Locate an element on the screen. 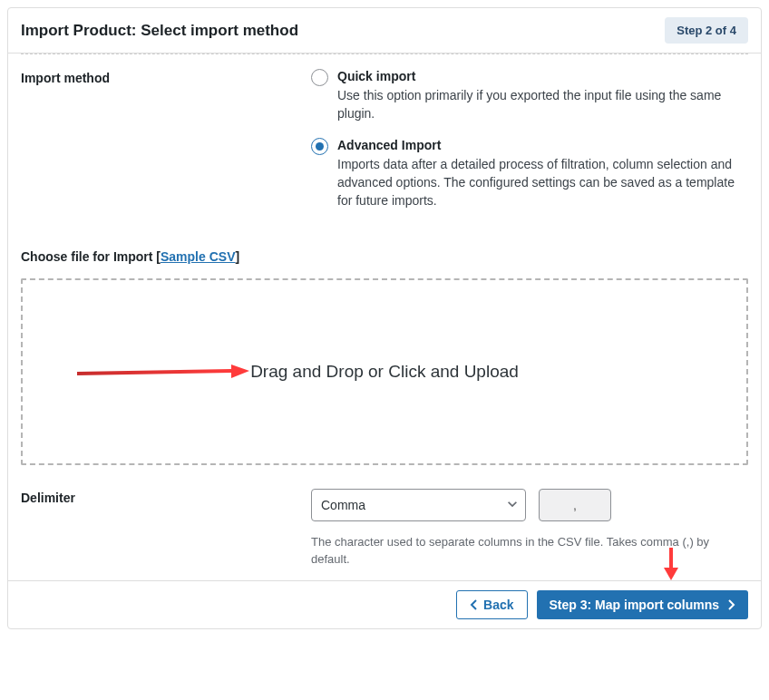 This screenshot has width=769, height=700. delimiter-row: Delimiter Comma The character used to se… is located at coordinates (384, 528).